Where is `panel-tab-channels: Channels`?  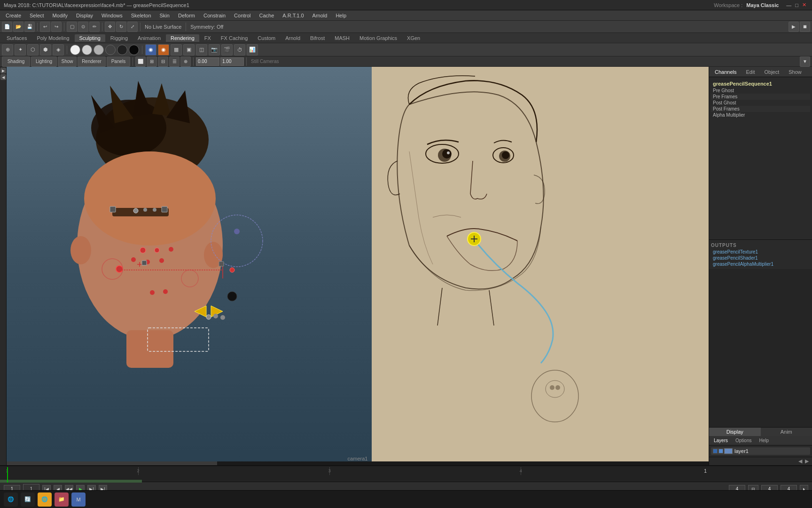
panel-tab-channels: Channels is located at coordinates (726, 72).